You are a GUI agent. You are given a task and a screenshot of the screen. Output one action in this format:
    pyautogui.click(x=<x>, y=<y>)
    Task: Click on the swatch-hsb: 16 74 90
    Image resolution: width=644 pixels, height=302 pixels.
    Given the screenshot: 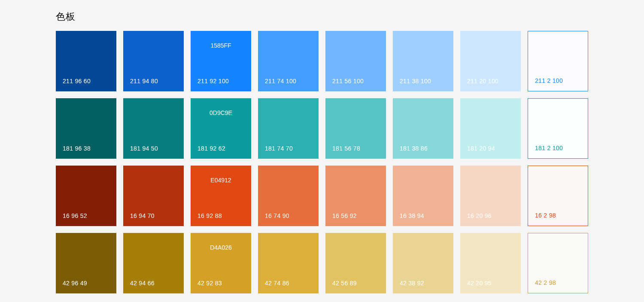 What is the action you would take?
    pyautogui.click(x=289, y=216)
    